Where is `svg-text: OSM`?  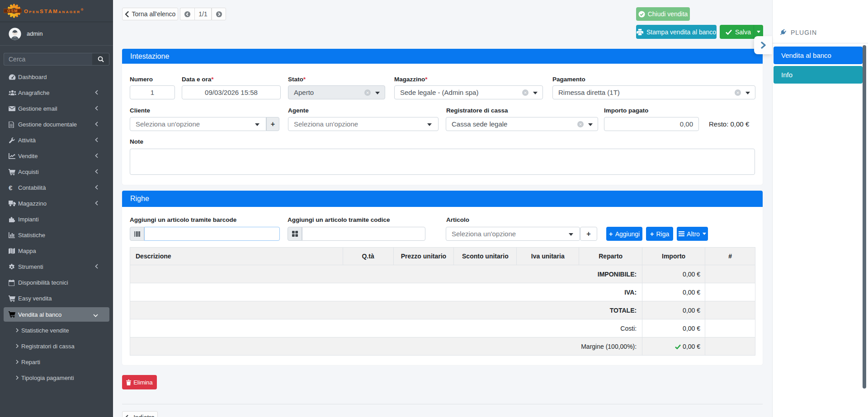
svg-text: OSM is located at coordinates (13, 11).